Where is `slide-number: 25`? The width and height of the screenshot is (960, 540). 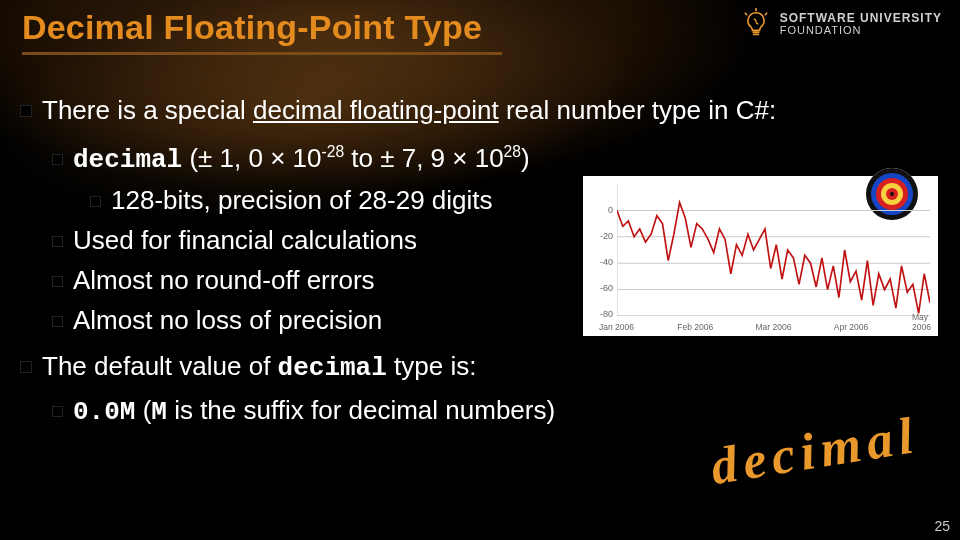 slide-number: 25 is located at coordinates (942, 526).